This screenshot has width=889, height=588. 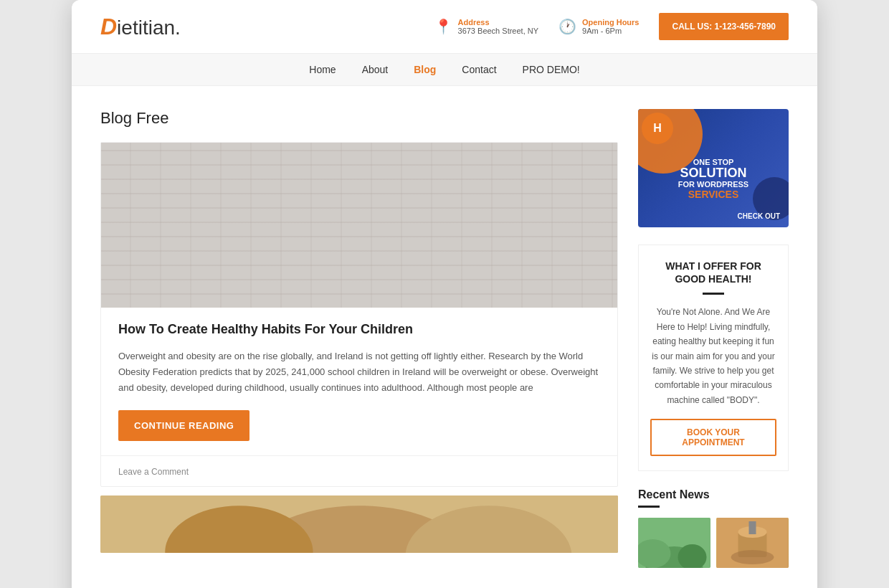 What do you see at coordinates (323, 70) in the screenshot?
I see `nav-home: Home` at bounding box center [323, 70].